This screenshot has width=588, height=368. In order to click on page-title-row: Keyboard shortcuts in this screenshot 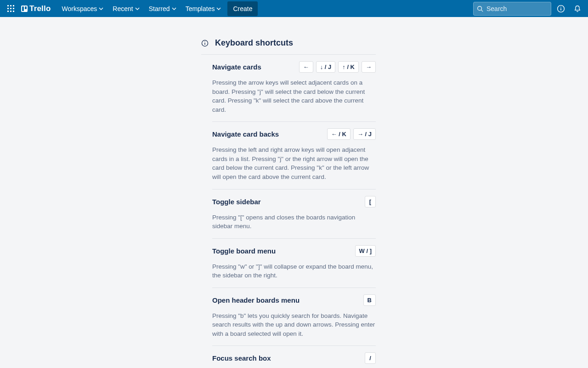, I will do `click(288, 46)`.